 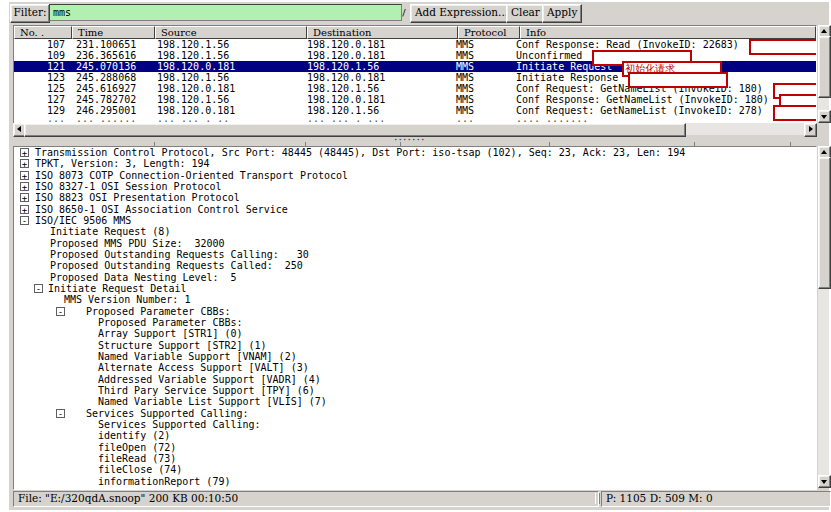 I want to click on tree-row-label: Initiate Request Detail, so click(x=117, y=288).